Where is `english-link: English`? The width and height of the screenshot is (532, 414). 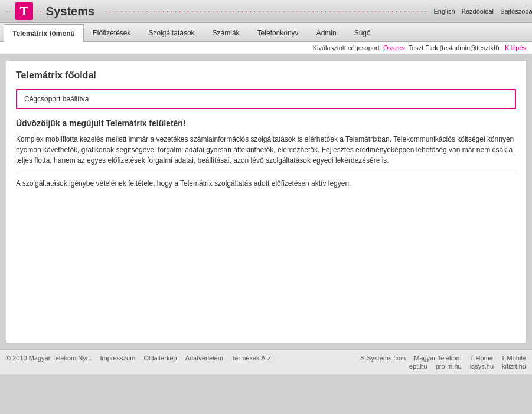 english-link: English is located at coordinates (444, 11).